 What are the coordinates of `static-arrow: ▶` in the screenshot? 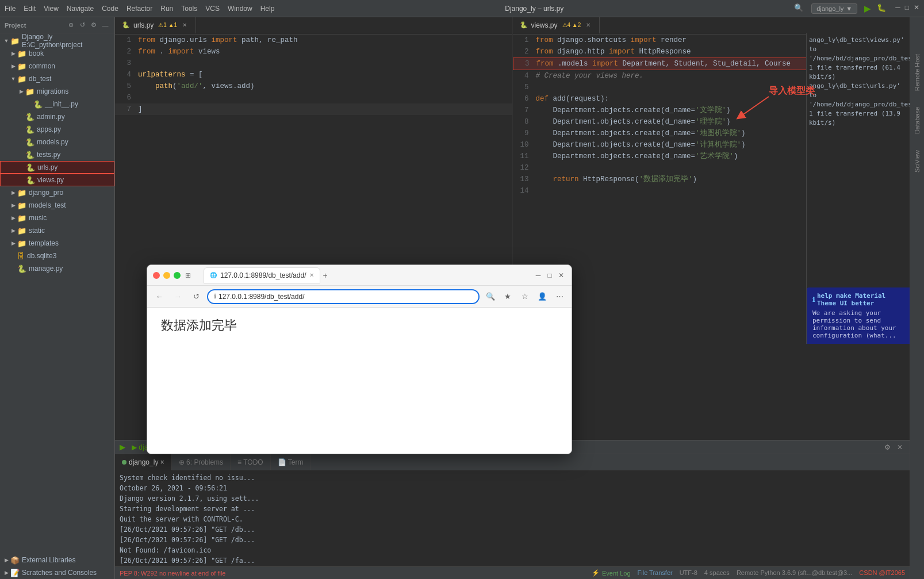 It's located at (13, 231).